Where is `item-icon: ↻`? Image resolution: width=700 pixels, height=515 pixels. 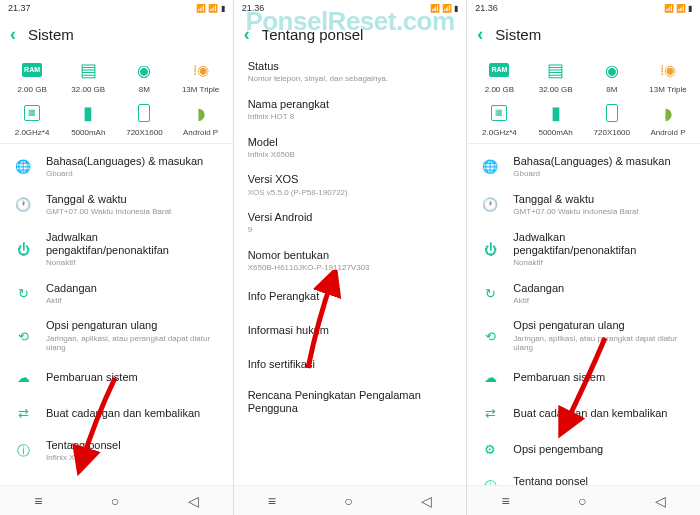 item-icon: ↻ is located at coordinates (490, 293).